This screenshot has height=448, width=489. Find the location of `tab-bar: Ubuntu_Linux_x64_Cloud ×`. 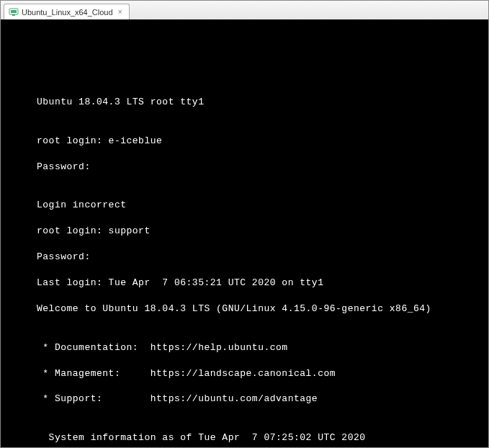

tab-bar: Ubuntu_Linux_x64_Cloud × is located at coordinates (245, 10).